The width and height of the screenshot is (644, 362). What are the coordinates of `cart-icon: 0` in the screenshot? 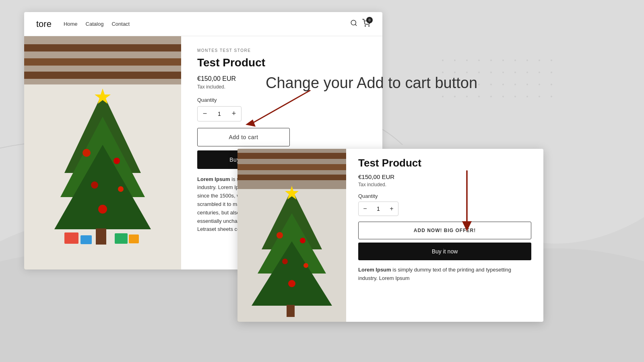 It's located at (366, 24).